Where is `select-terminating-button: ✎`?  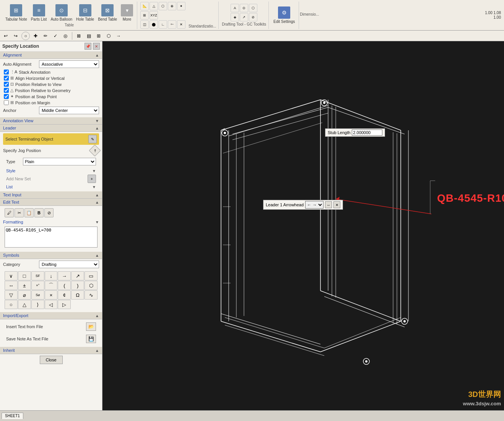
select-terminating-button: ✎ is located at coordinates (93, 139).